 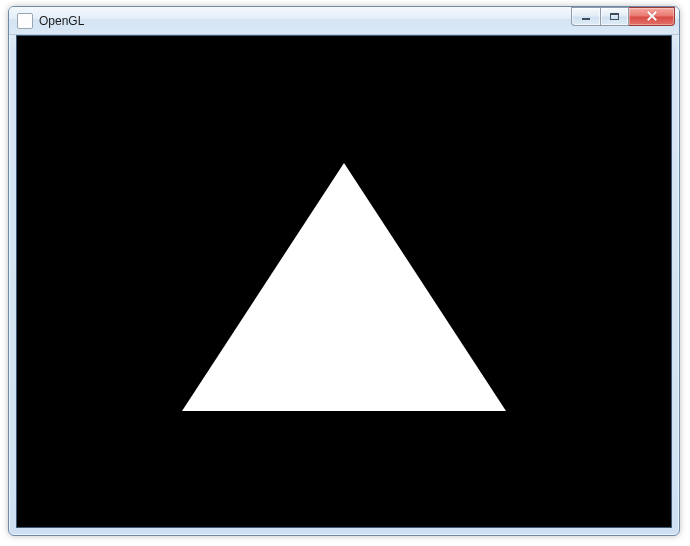 I want to click on titlebar: OpenGL, so click(x=344, y=21).